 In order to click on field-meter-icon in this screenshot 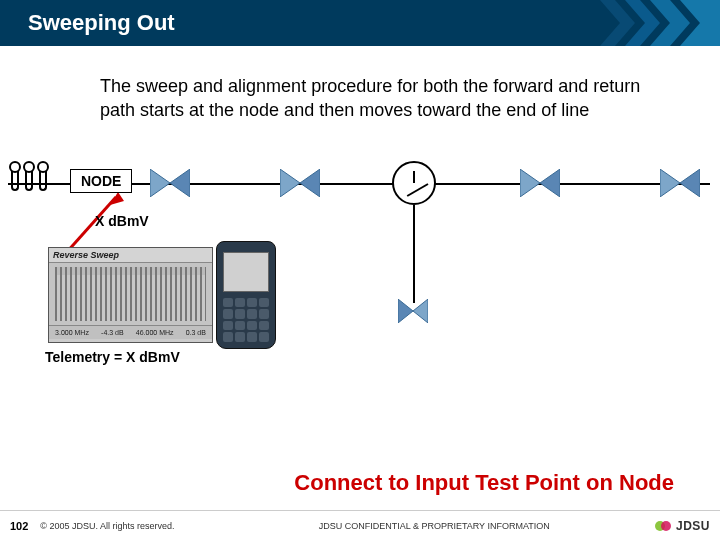, I will do `click(246, 295)`.